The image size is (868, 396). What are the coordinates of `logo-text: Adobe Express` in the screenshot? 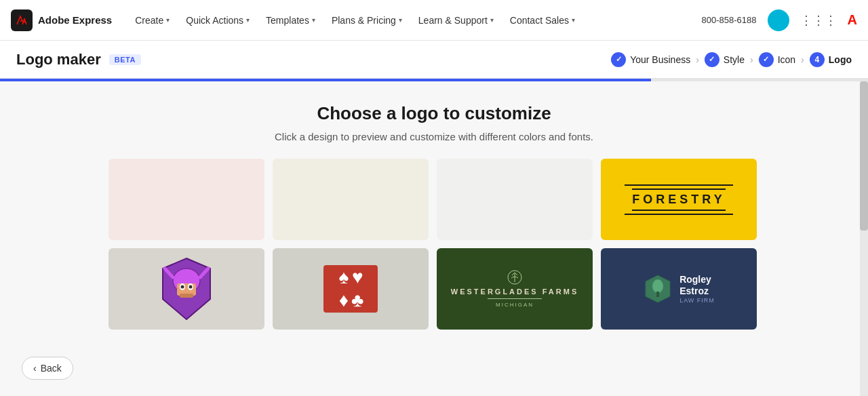 It's located at (75, 20).